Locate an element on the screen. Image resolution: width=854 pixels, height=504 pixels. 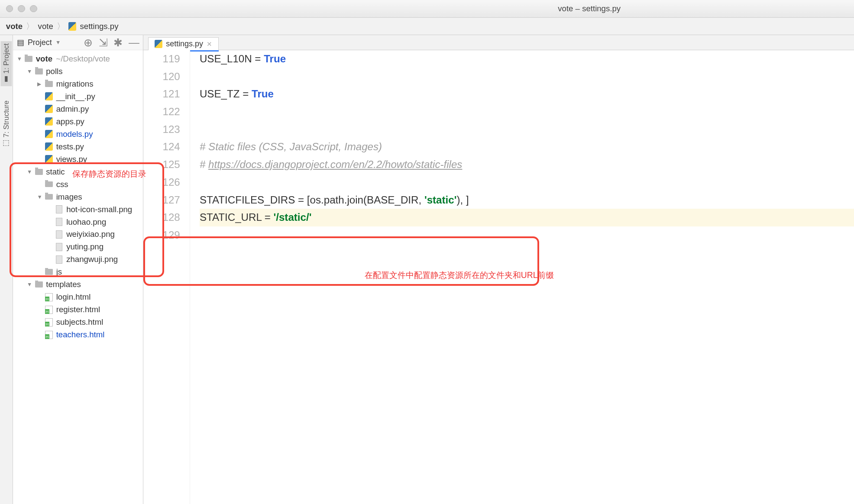
zoom-window is located at coordinates (34, 9).